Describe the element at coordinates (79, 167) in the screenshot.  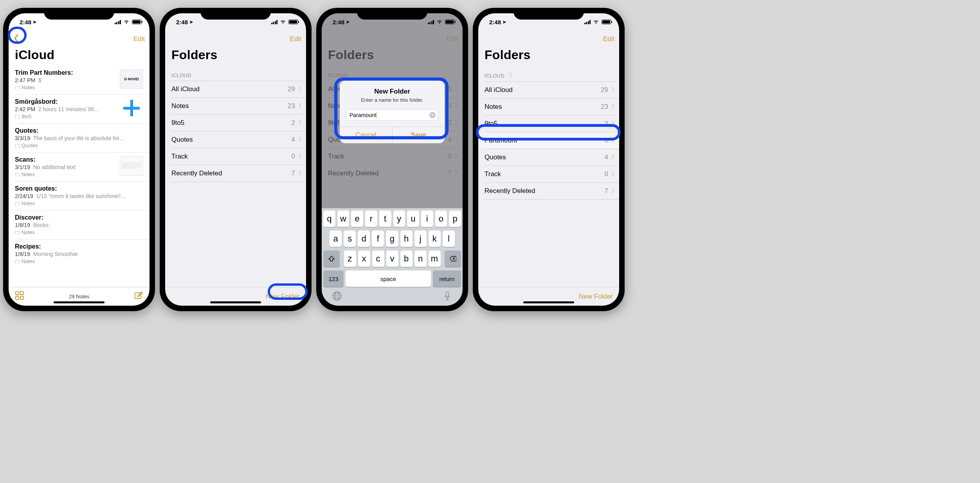
I see `note-item: Scans:3/1/19 No additional text NotesLor…` at that location.